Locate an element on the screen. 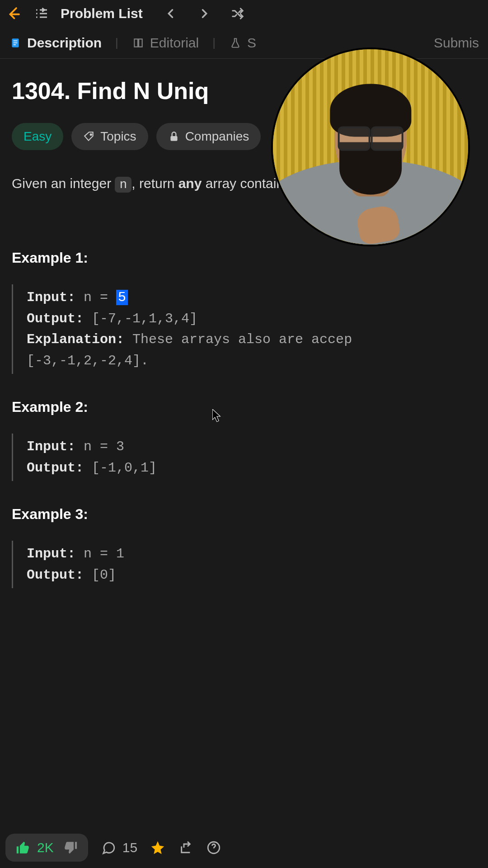  example-block: Example 2: Input: n = 3 Output: [-1,0,1] is located at coordinates (244, 440).